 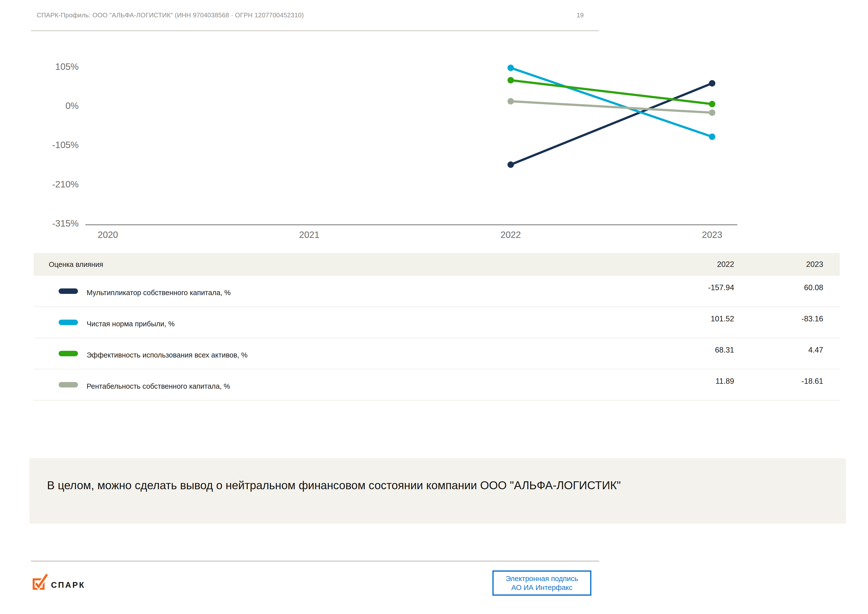 What do you see at coordinates (438, 491) in the screenshot?
I see `conclusion-highlight-box: В целом, можно сделать вывод о нейтральн…` at bounding box center [438, 491].